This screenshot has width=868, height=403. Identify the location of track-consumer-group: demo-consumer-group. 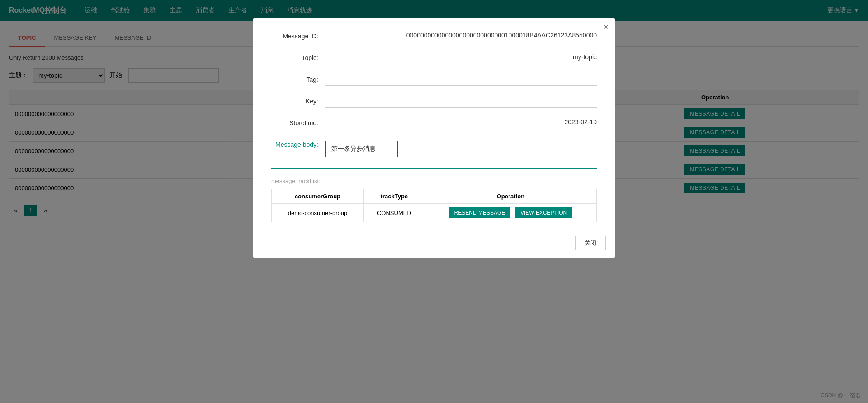
(318, 213).